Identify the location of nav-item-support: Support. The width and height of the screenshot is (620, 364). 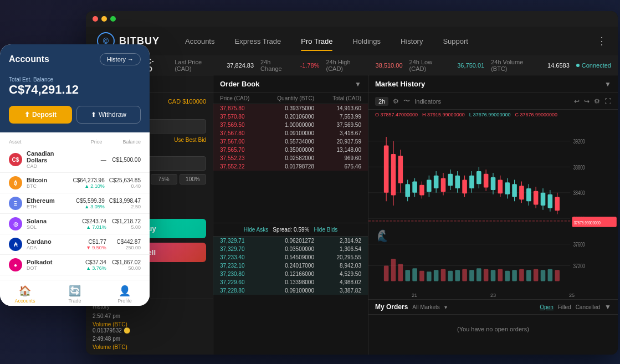
(455, 41).